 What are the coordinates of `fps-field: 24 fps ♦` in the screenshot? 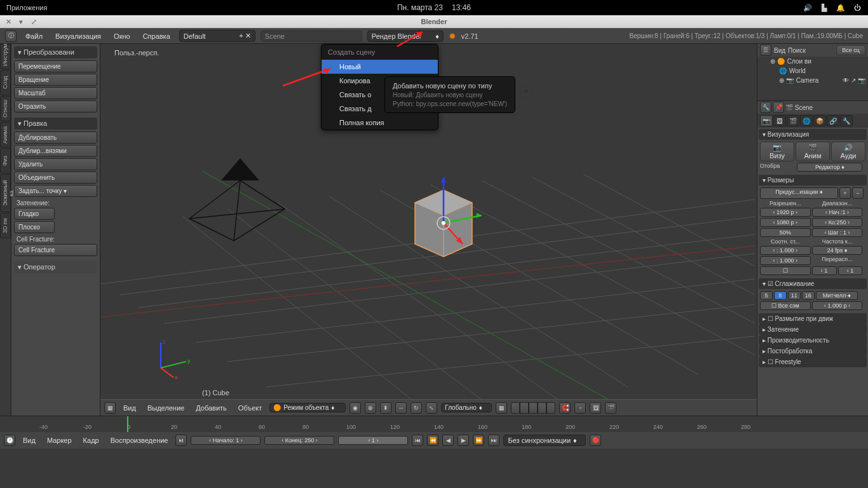 It's located at (837, 250).